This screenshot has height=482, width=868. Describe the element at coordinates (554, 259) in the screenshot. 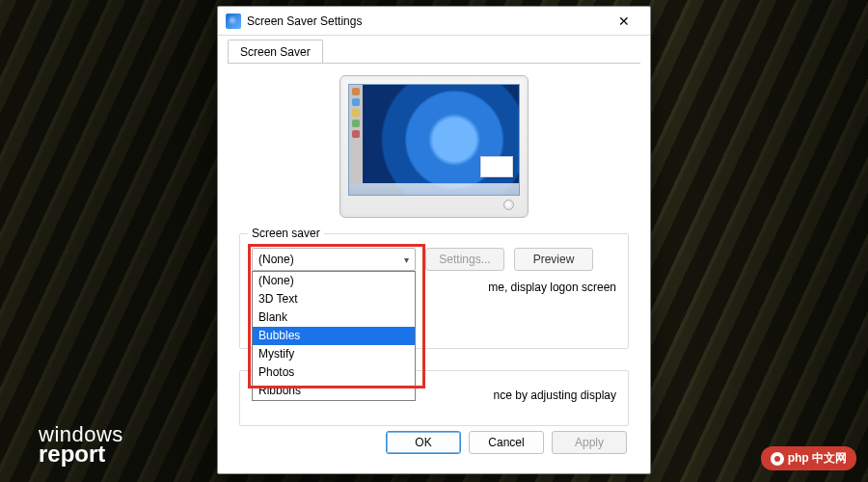

I see `preview-button: Preview` at that location.